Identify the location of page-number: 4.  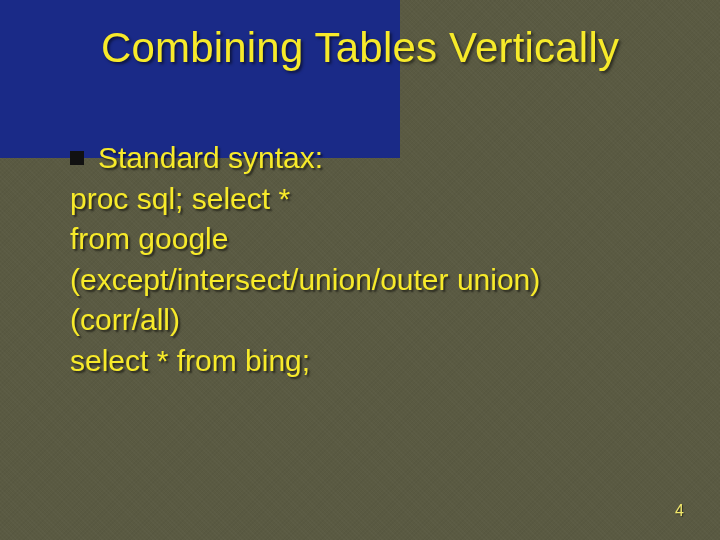
(680, 511).